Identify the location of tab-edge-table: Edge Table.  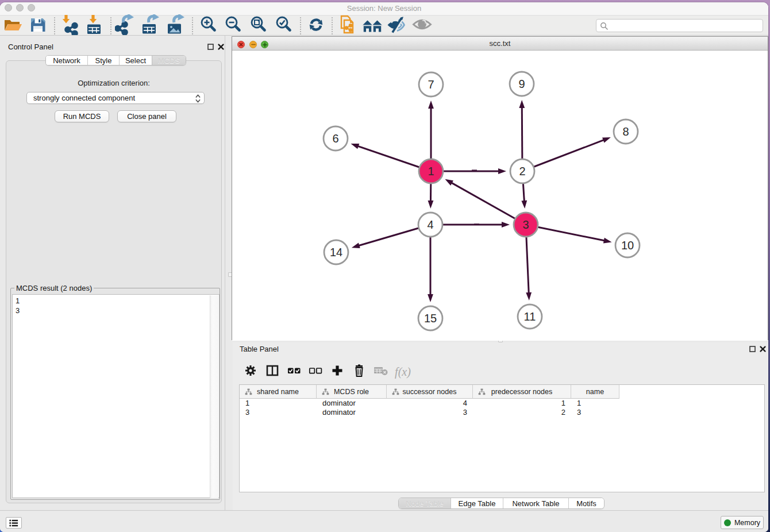
(477, 503).